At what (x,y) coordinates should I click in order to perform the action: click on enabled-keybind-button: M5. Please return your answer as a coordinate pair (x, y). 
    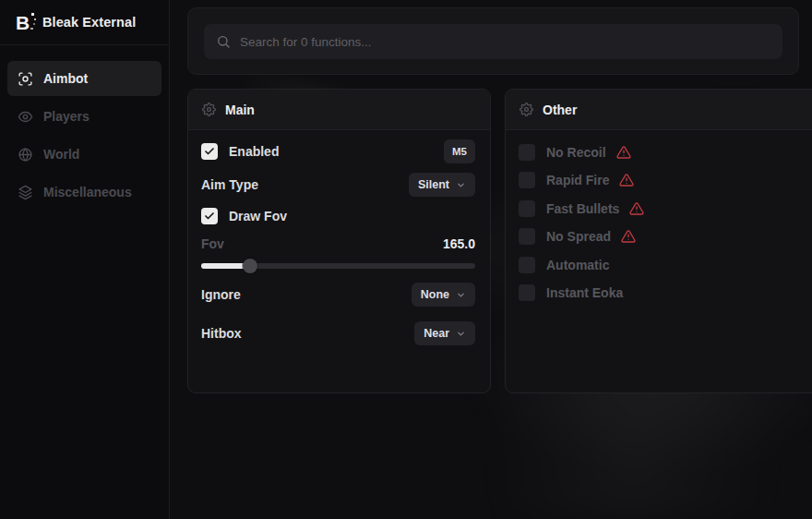
    Looking at the image, I should click on (460, 151).